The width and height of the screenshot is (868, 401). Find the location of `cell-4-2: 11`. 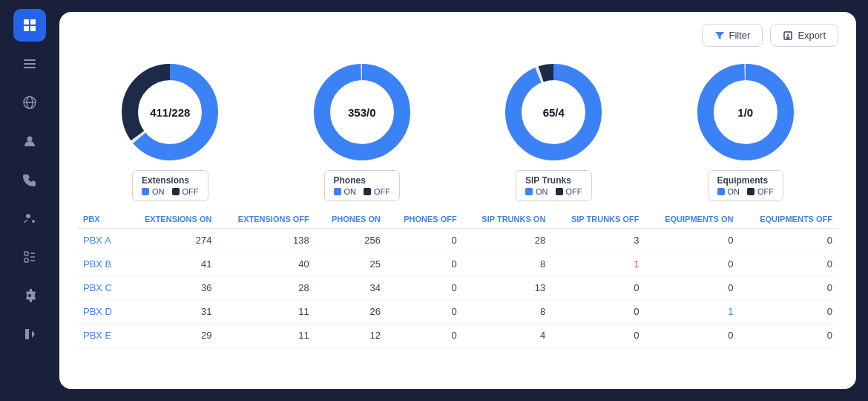

cell-4-2: 11 is located at coordinates (266, 336).